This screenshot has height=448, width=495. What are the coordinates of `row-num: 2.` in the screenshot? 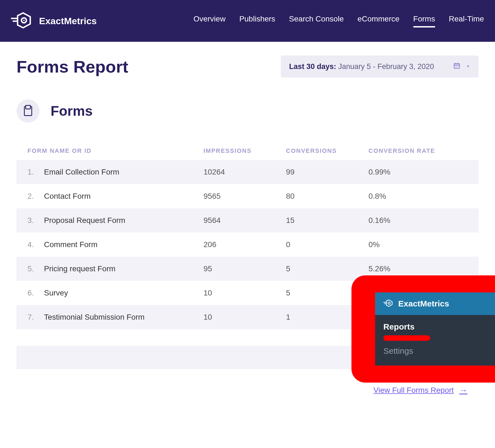 It's located at (36, 196).